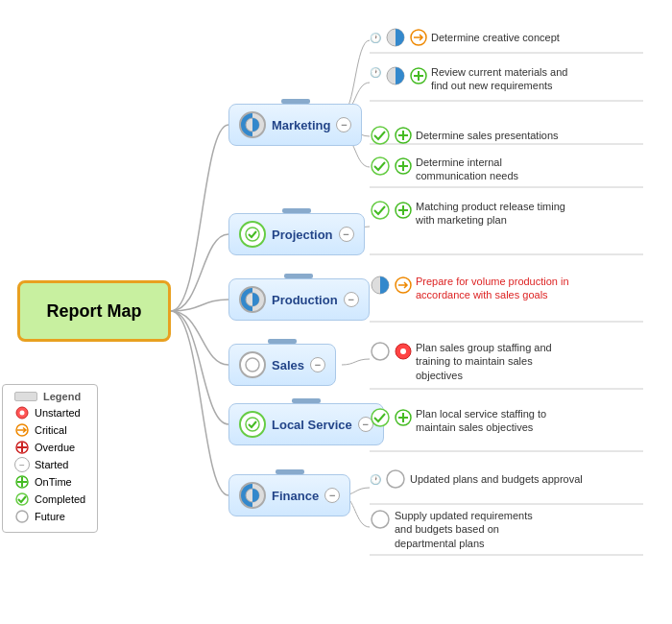  What do you see at coordinates (380, 519) in the screenshot?
I see `task10-status-icon` at bounding box center [380, 519].